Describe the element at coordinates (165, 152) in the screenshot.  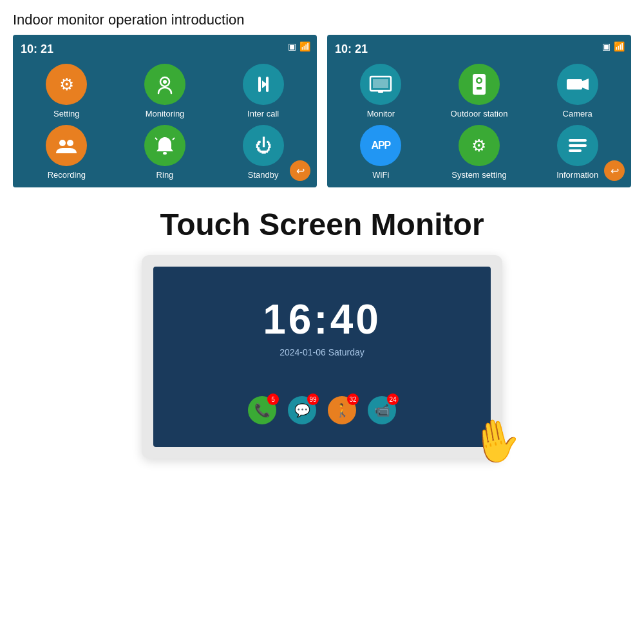
I see `ring-icon-item: Ring` at that location.